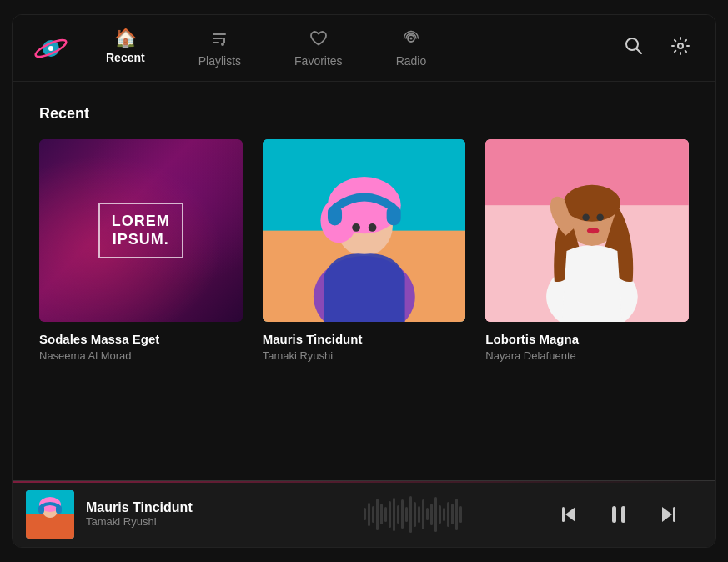 This screenshot has width=728, height=562. I want to click on nav-item-radio: Radio, so click(412, 48).